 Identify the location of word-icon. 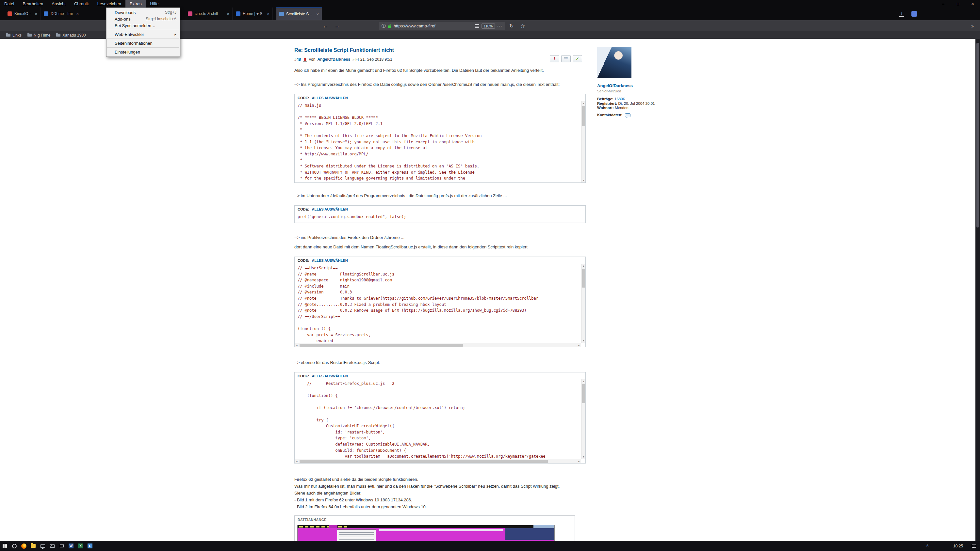
(71, 546).